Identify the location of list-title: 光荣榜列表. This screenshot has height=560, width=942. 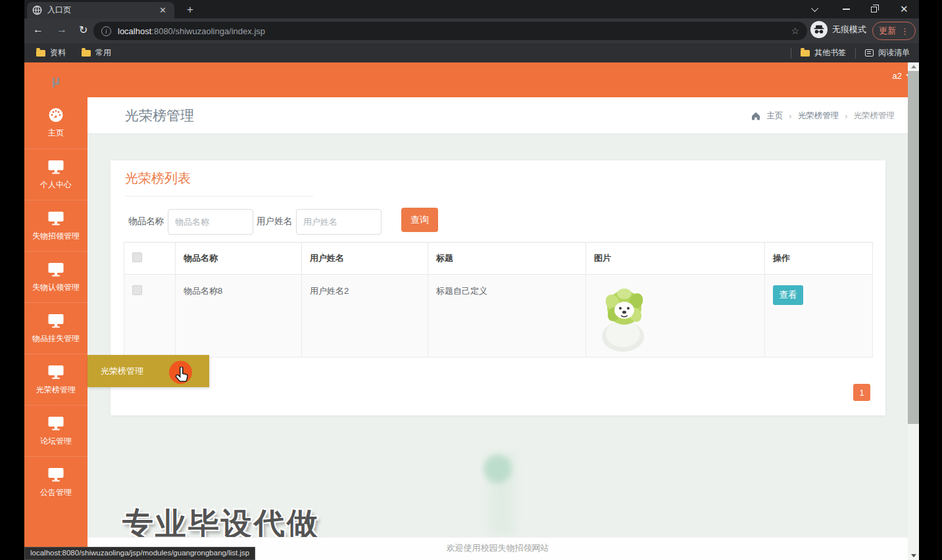
(219, 183).